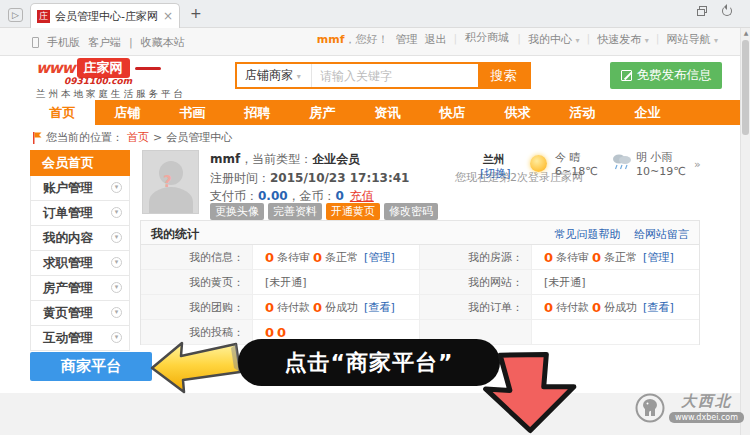 This screenshot has width=750, height=435. Describe the element at coordinates (295, 212) in the screenshot. I see `complete-info-button: 完善资料` at that location.